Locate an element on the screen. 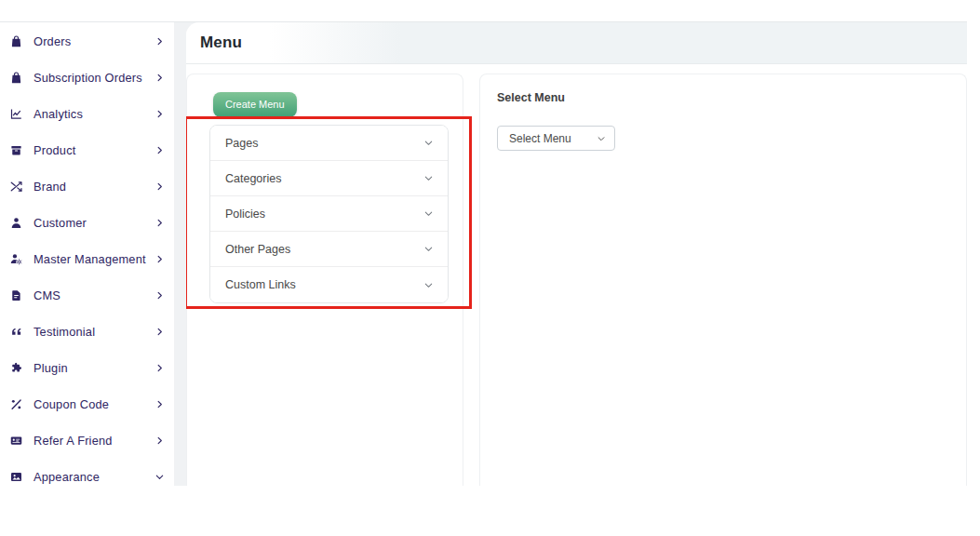  sidebar-item-subscription-orders: Subscription Orders is located at coordinates (87, 78).